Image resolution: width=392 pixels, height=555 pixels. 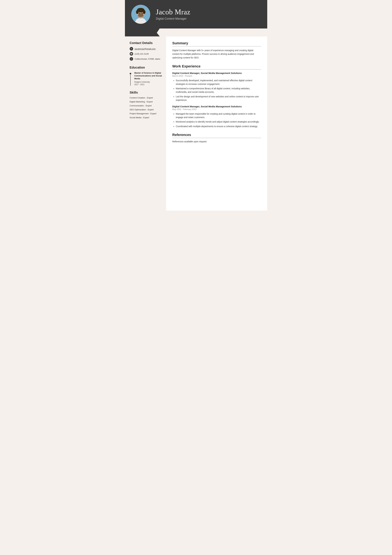 I want to click on jobs-list: Digital Content Manager, Social Media Ma…, so click(x=217, y=100).